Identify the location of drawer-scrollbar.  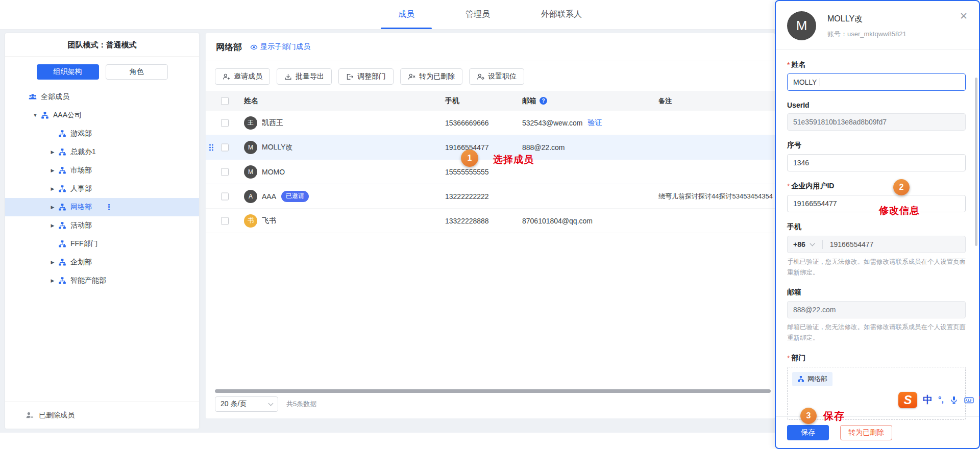
(976, 162).